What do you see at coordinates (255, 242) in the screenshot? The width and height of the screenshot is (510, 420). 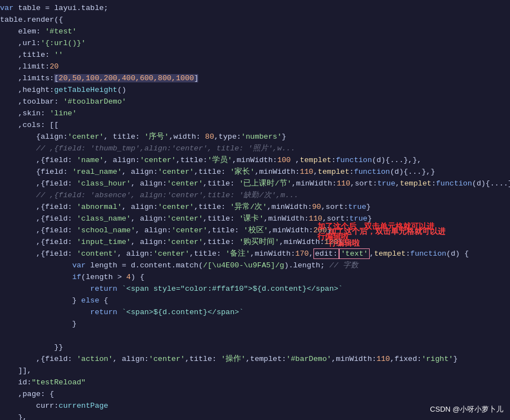 I see `code-line-21: ,{field: 'input_time', align:'center',ti…` at bounding box center [255, 242].